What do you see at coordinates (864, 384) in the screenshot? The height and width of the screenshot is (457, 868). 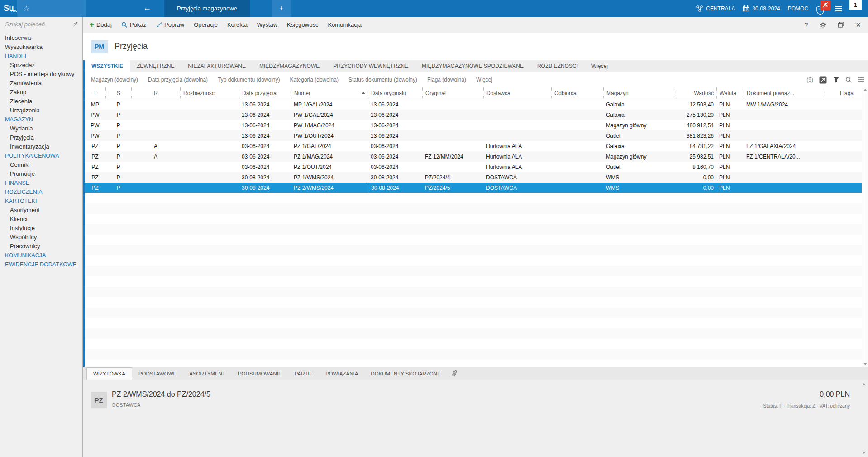 I see `detail-scroll-up-icon` at bounding box center [864, 384].